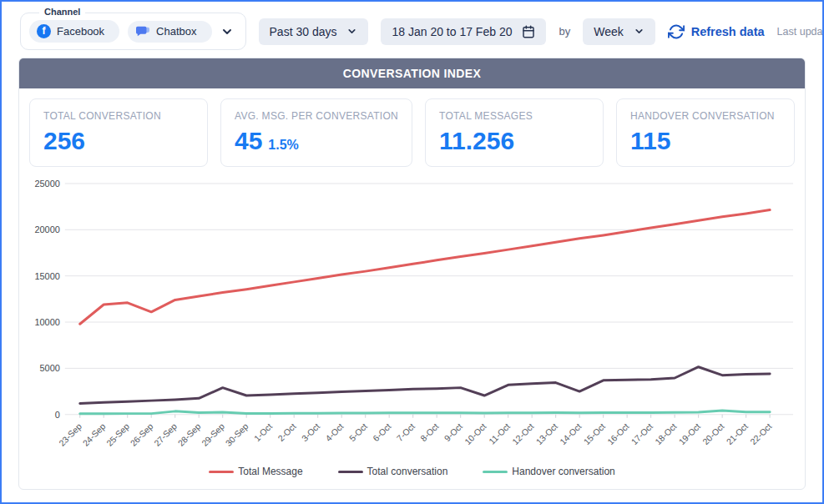 This screenshot has width=824, height=504. I want to click on svg-text: 5000, so click(49, 368).